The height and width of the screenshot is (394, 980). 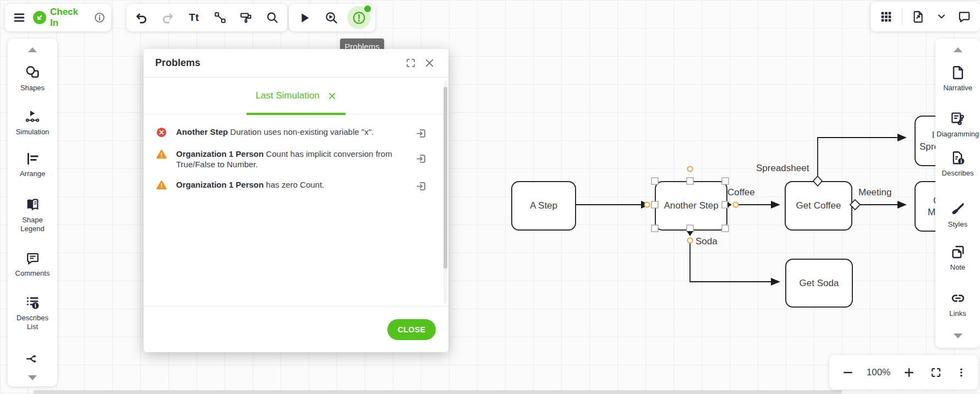 I want to click on styles-icon, so click(x=958, y=209).